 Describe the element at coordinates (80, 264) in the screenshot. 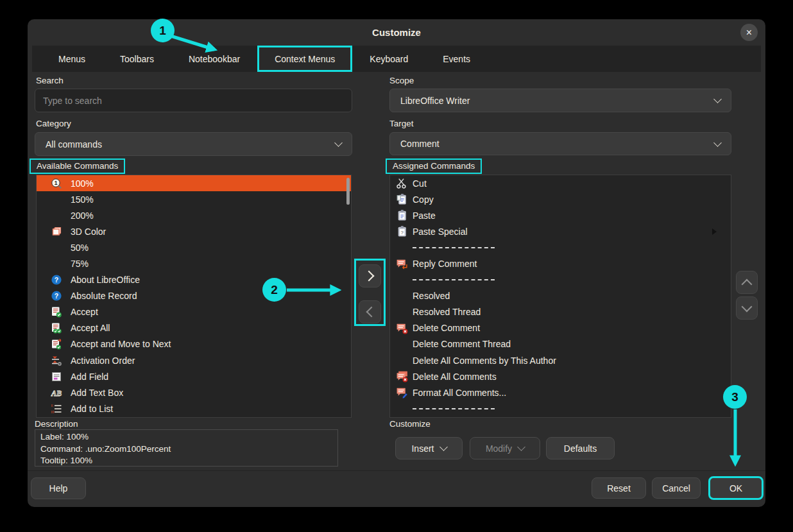

I see `list-item-label: 75%` at that location.